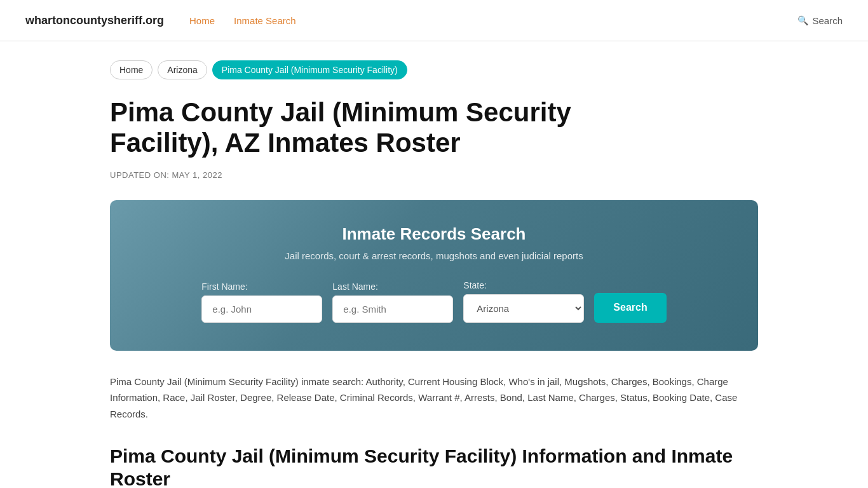 The width and height of the screenshot is (868, 488). Describe the element at coordinates (262, 287) in the screenshot. I see `first-name-label: First Name:` at that location.